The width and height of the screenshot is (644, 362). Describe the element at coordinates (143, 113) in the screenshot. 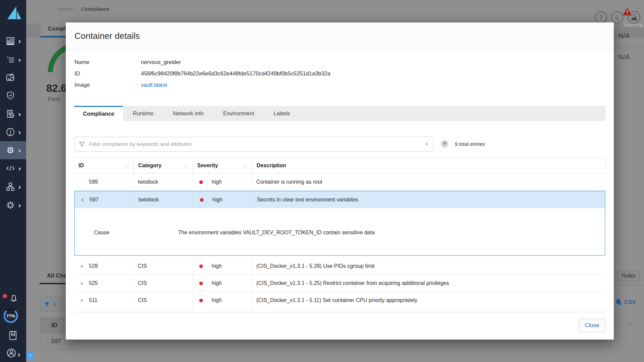

I see `tab-runtime: Runtime` at that location.